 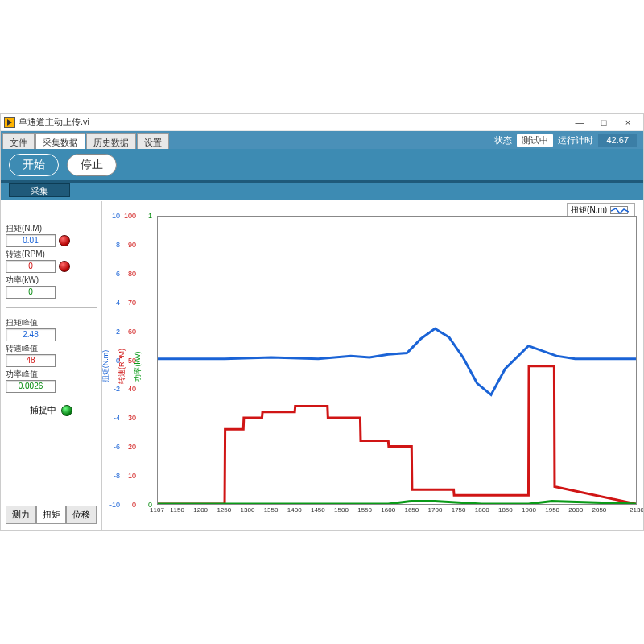 I want to click on titlebar: 单通道主动上传.vi — □ ×, so click(x=322, y=122).